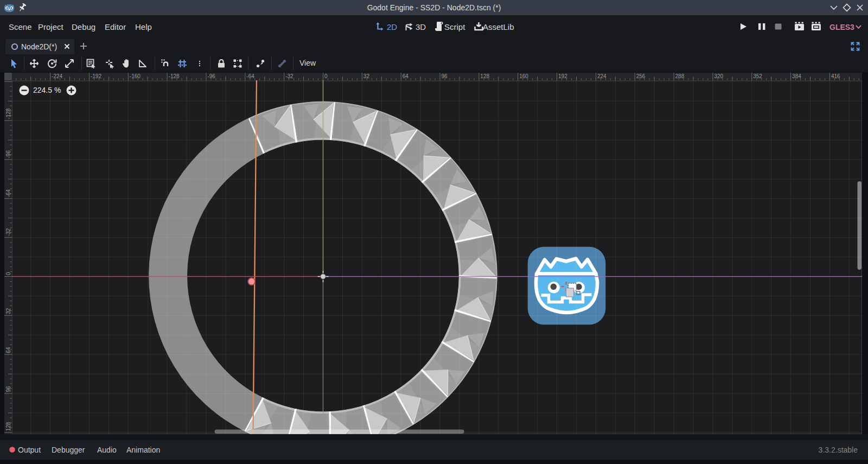  Describe the element at coordinates (641, 76) in the screenshot. I see `svg-text: 256` at that location.